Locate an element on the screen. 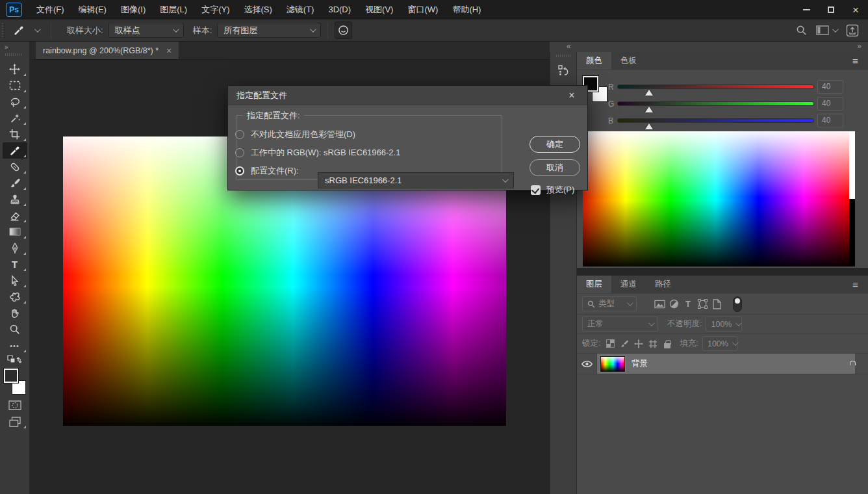 Image resolution: width=868 pixels, height=494 pixels. menu-view: 视图(V) is located at coordinates (379, 10).